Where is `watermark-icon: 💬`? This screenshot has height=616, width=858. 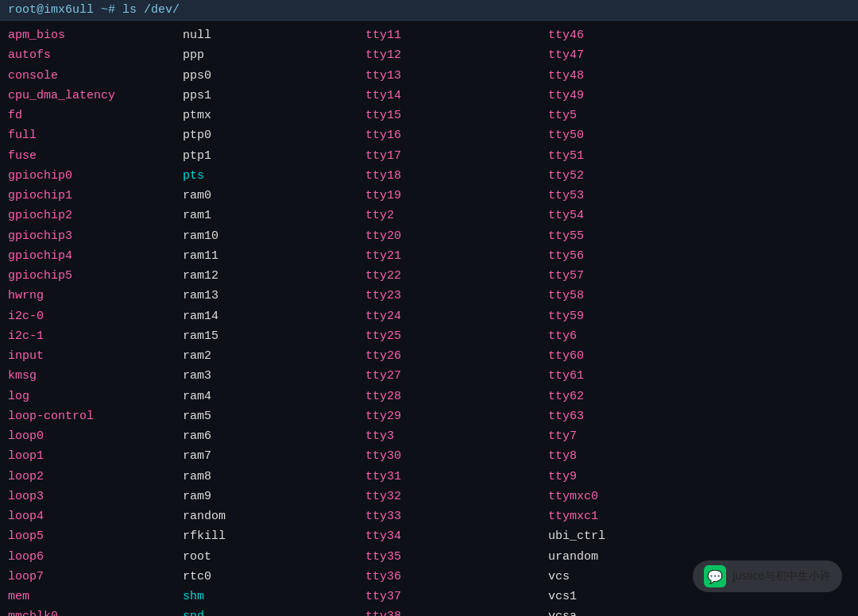
watermark-icon: 💬 is located at coordinates (715, 576).